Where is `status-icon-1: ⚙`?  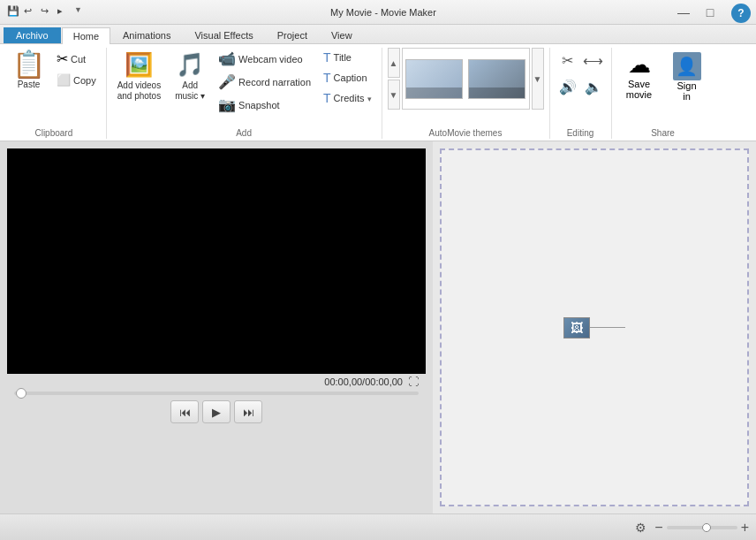 status-icon-1: ⚙ is located at coordinates (640, 528).